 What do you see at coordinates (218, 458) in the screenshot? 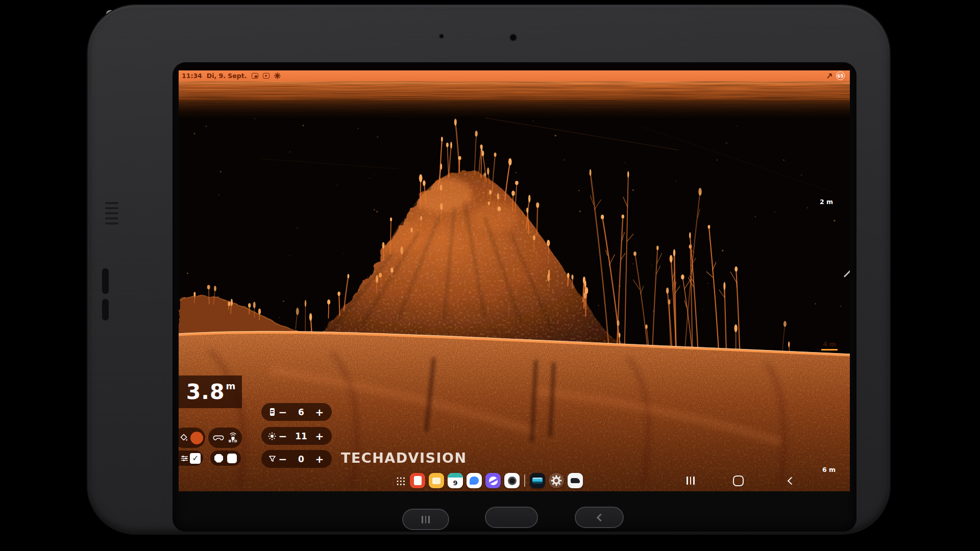
I see `shape-octagon-icon` at bounding box center [218, 458].